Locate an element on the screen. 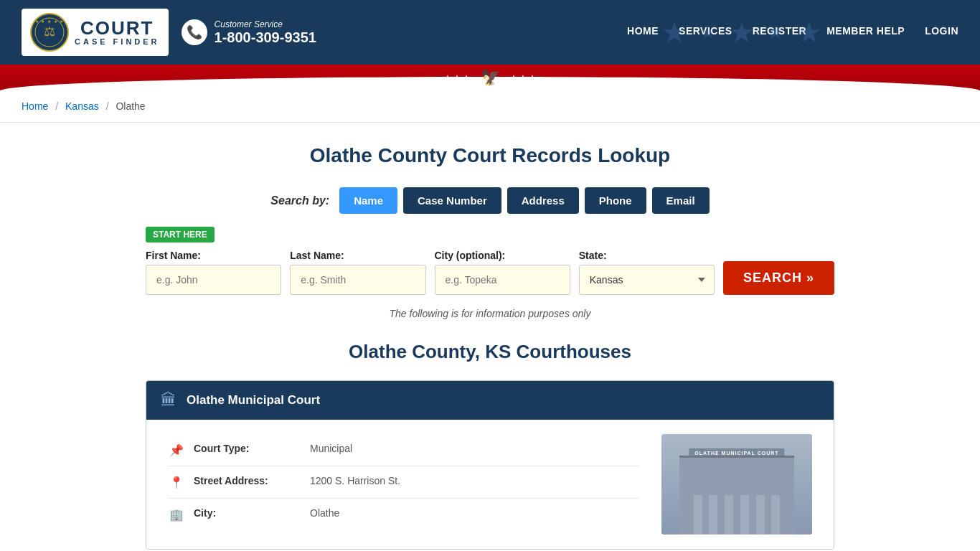  first-name-group: First Name: is located at coordinates (214, 273).